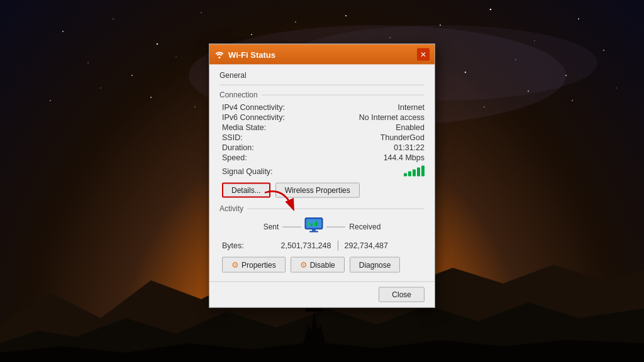  Describe the element at coordinates (322, 95) in the screenshot. I see `connection-section-header: Connection` at that location.